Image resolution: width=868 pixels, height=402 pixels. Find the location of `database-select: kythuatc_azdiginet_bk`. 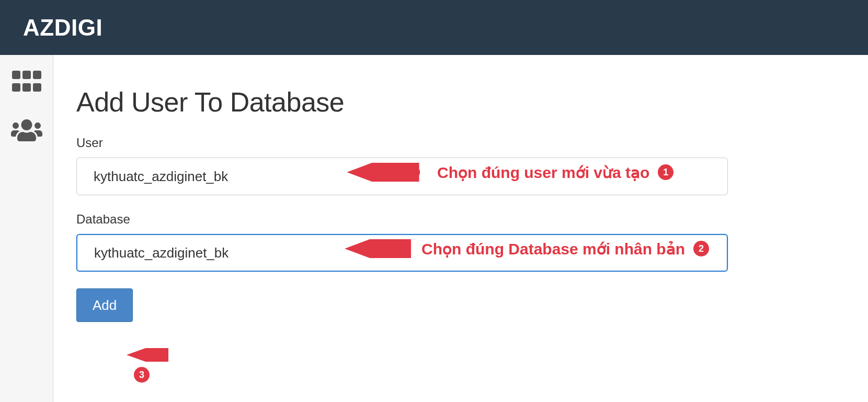

database-select: kythuatc_azdiginet_bk is located at coordinates (402, 253).